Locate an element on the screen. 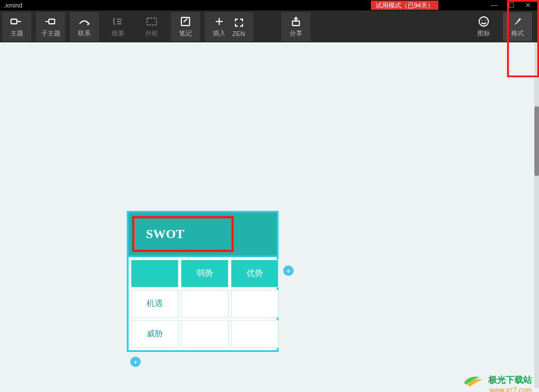  boundary-button: 外框 is located at coordinates (152, 27).